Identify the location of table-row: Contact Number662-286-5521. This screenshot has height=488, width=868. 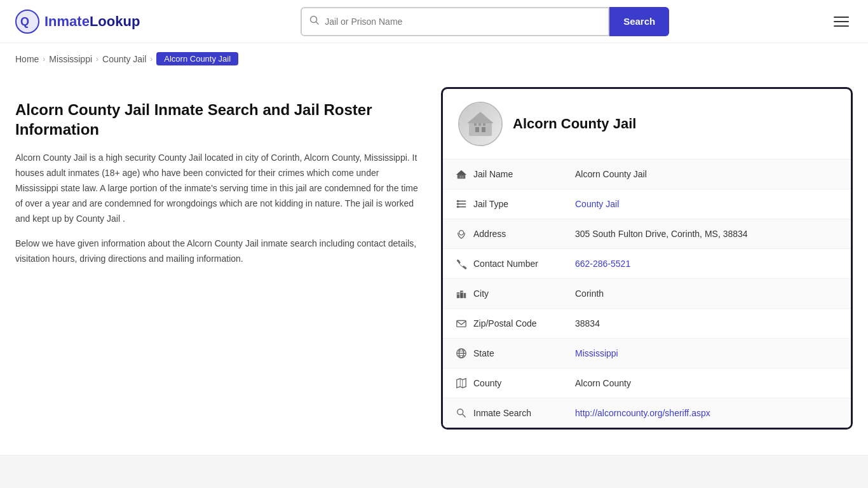
(647, 264).